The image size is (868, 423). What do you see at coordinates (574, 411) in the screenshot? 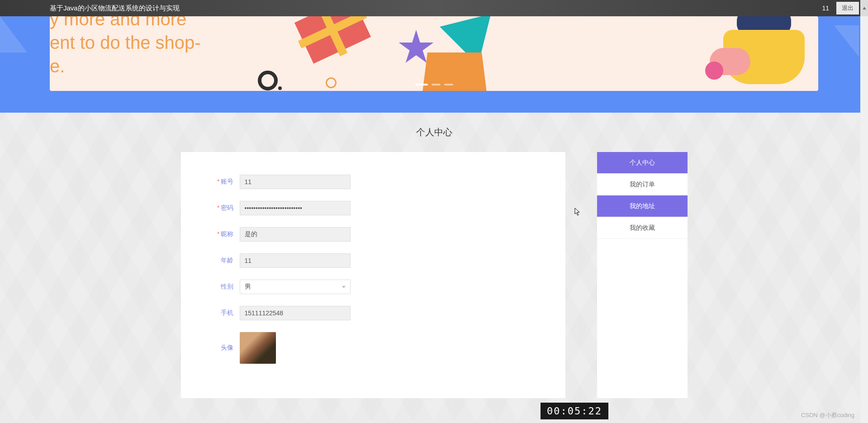
I see `timer-display: 00:05:22` at bounding box center [574, 411].